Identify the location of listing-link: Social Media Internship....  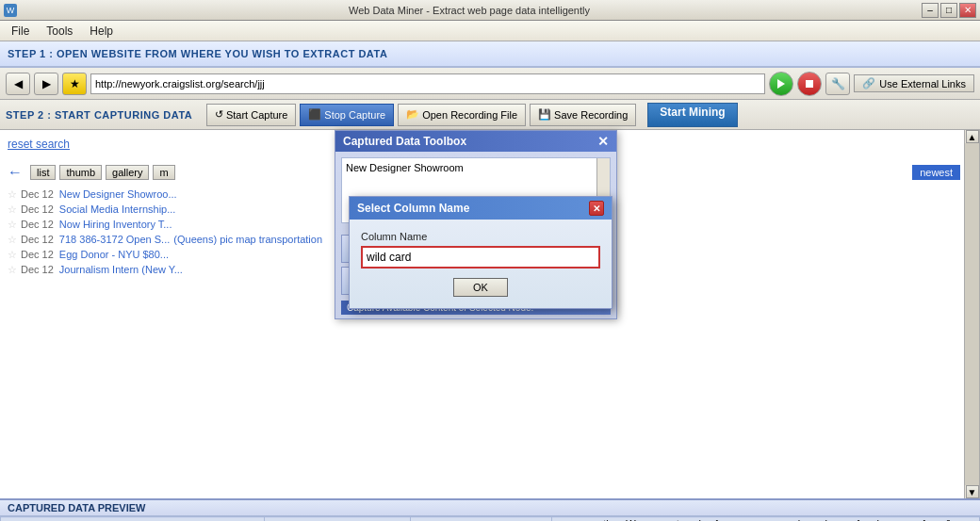
(118, 209).